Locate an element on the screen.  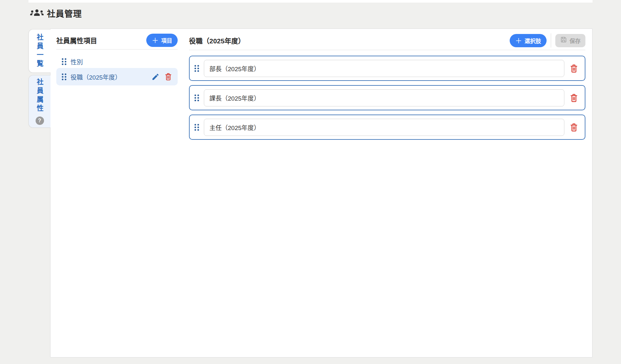
options-title: 役職（2025年度） is located at coordinates (217, 40).